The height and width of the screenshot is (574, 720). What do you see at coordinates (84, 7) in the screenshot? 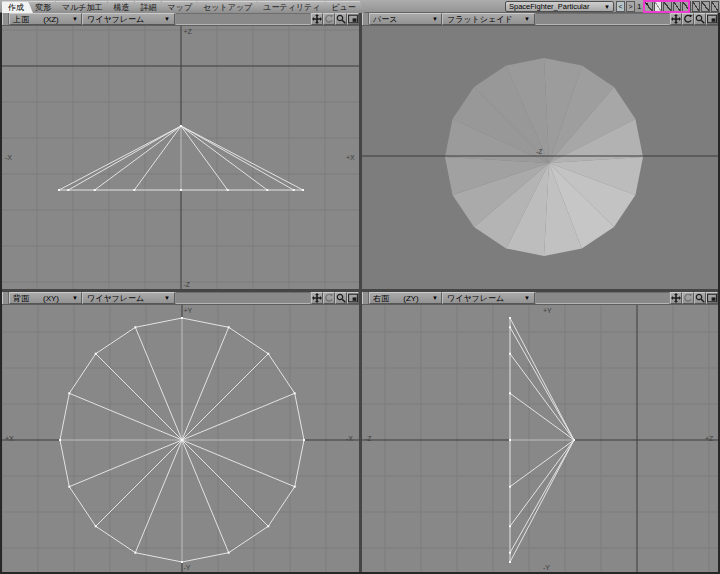
I see `tab-multiply: マルチ加工` at bounding box center [84, 7].